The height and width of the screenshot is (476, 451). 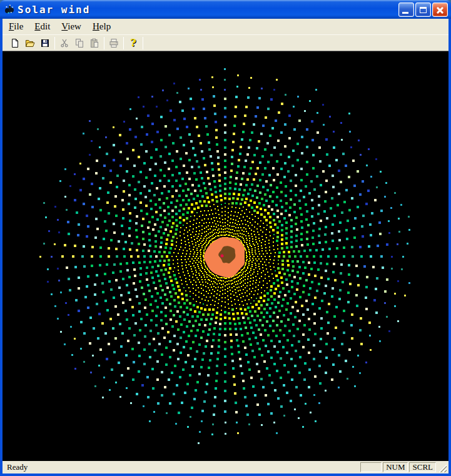 What do you see at coordinates (15, 43) in the screenshot?
I see `new-button` at bounding box center [15, 43].